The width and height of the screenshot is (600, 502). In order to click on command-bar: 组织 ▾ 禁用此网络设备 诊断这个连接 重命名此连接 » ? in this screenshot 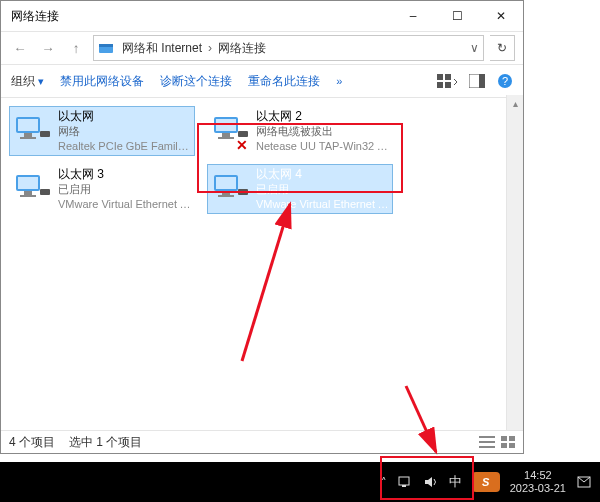, I will do `click(262, 82)`.